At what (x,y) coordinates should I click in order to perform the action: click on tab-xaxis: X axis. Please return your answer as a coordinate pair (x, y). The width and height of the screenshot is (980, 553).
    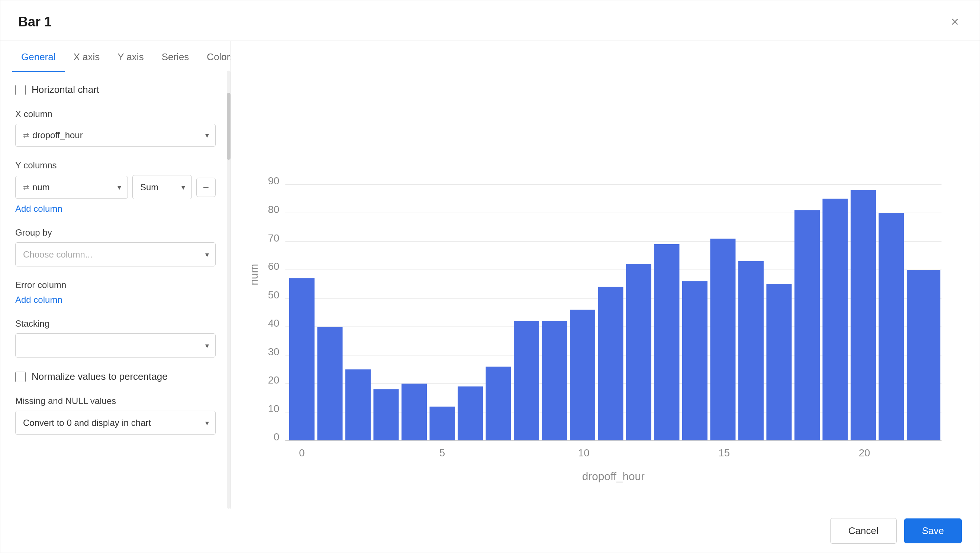
    Looking at the image, I should click on (87, 56).